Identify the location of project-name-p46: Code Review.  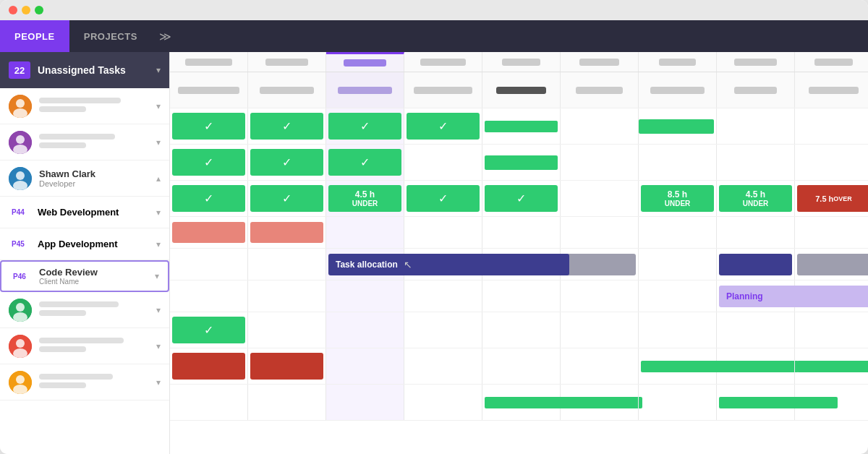
(97, 272).